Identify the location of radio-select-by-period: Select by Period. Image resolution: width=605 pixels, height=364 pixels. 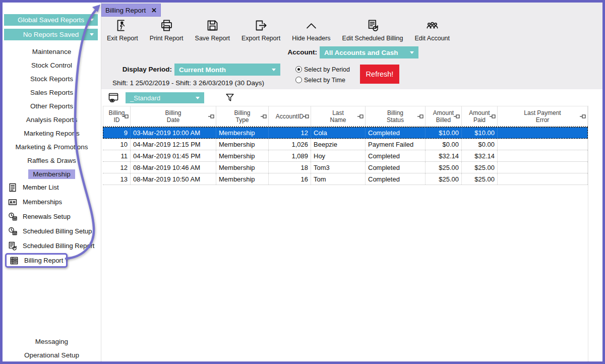
(323, 70).